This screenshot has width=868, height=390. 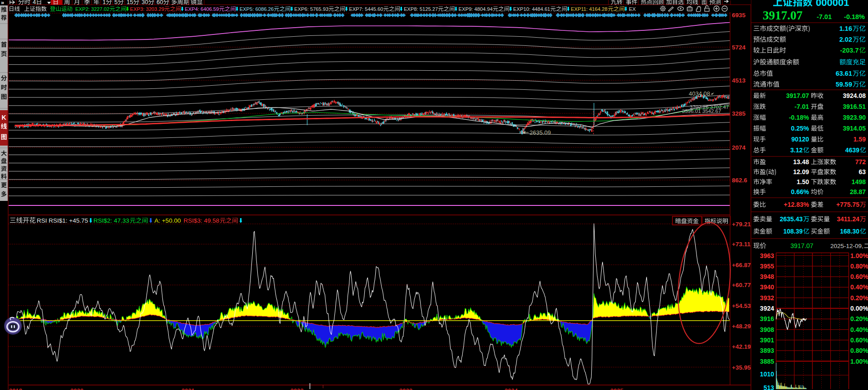 I want to click on svg-text: 772, so click(x=861, y=162).